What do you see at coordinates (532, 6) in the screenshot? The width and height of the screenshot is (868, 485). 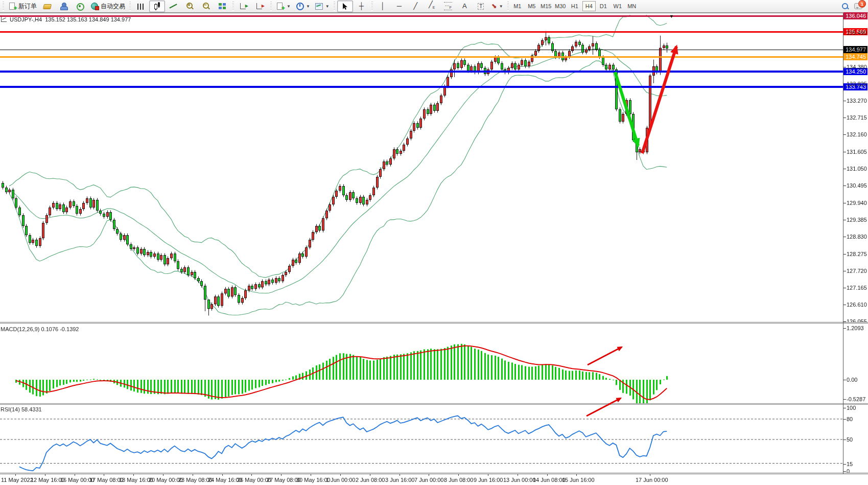 I see `timeframe-m5: M5` at bounding box center [532, 6].